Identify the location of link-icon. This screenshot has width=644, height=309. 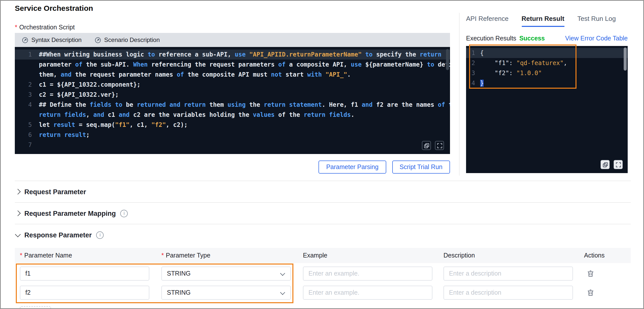
(25, 40).